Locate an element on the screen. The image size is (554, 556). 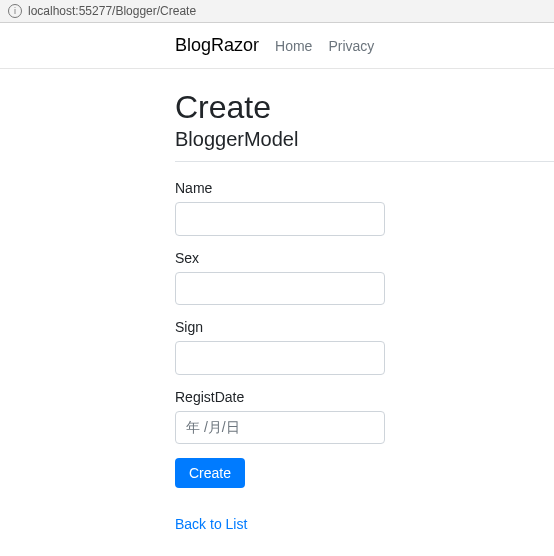
form-group-submit: Create is located at coordinates (364, 473).